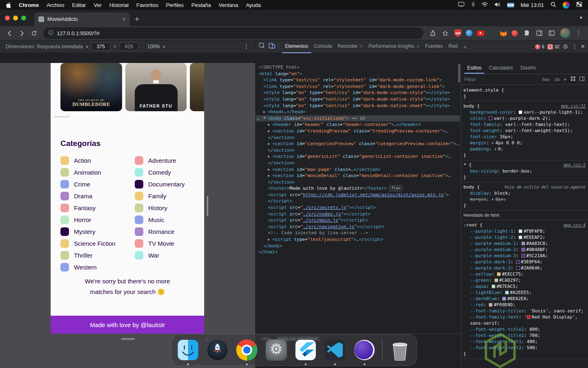  Describe the element at coordinates (524, 293) in the screenshot. I see `css-property: --lightBlue: #A2EEE5;` at that location.